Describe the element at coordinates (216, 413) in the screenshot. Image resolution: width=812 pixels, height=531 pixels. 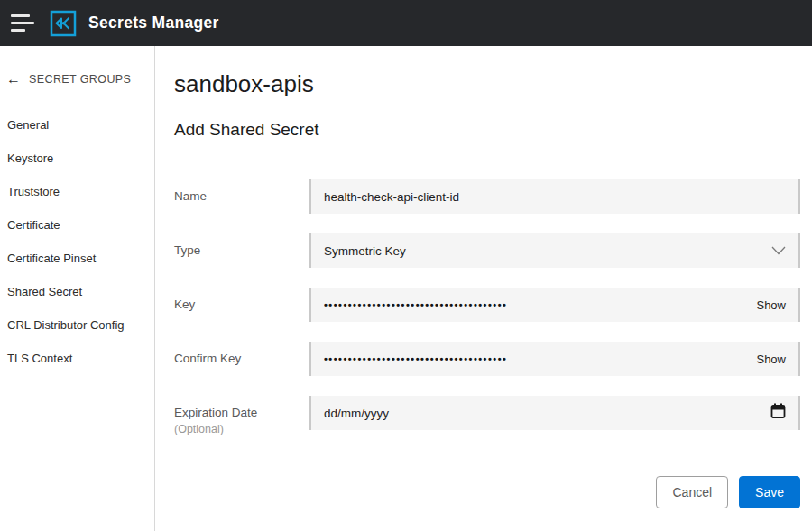
I see `expiration-date-label-text: Expiration Date` at that location.